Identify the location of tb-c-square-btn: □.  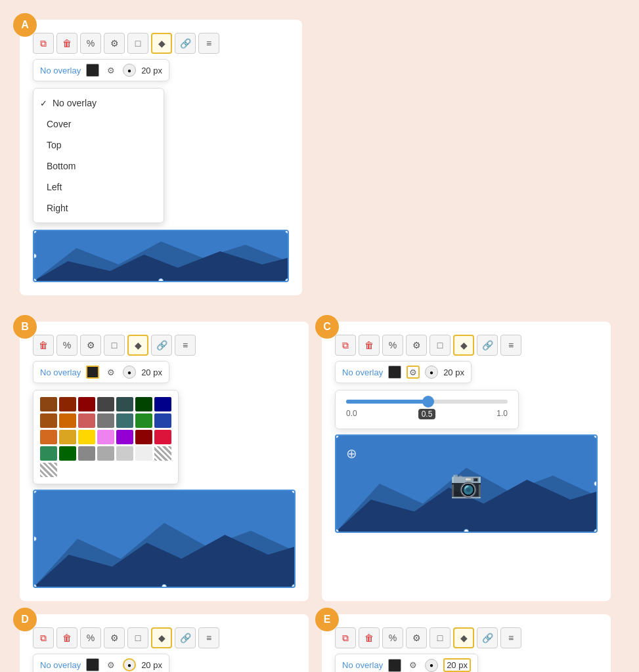
(440, 345).